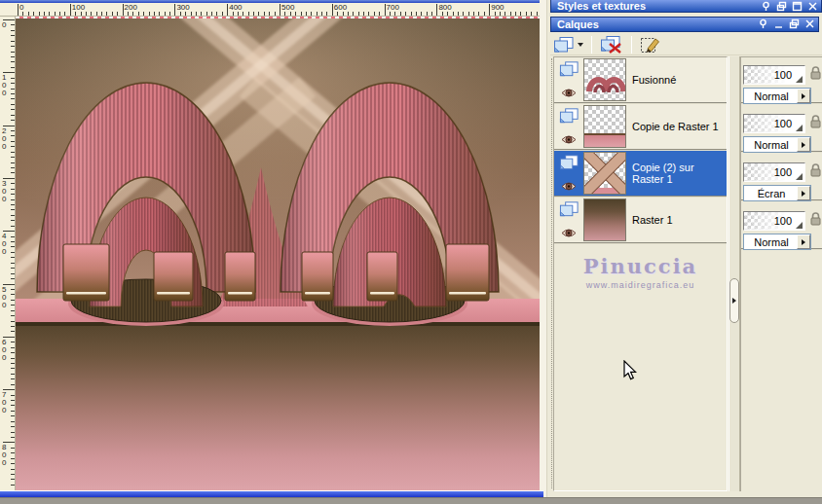 This screenshot has width=822, height=504. Describe the element at coordinates (812, 6) in the screenshot. I see `styles-close-button` at that location.